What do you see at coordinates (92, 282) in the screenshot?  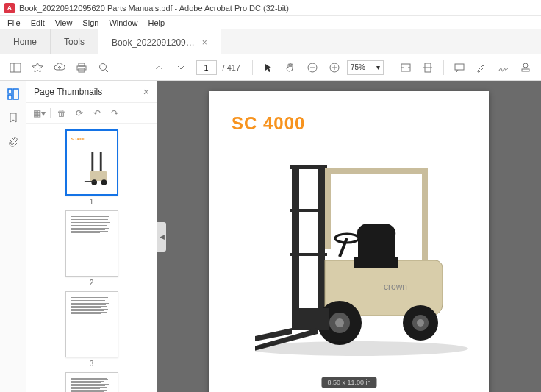 I see `thumbnail-number: 2` at bounding box center [92, 282].